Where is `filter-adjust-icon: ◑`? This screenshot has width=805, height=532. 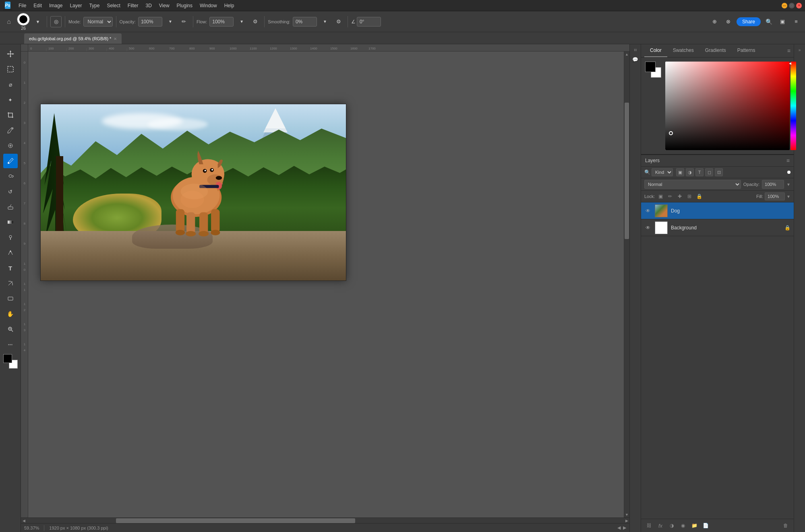
filter-adjust-icon: ◑ is located at coordinates (690, 172).